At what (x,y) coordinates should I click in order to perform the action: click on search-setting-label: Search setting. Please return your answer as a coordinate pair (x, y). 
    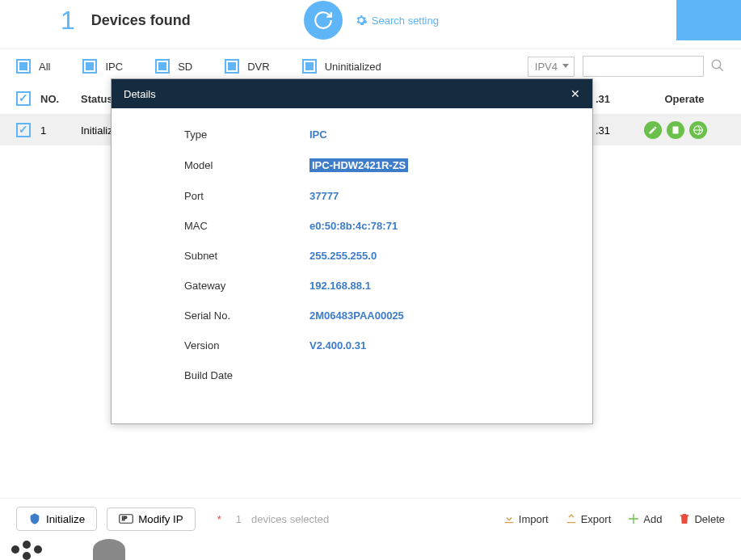
    Looking at the image, I should click on (406, 21).